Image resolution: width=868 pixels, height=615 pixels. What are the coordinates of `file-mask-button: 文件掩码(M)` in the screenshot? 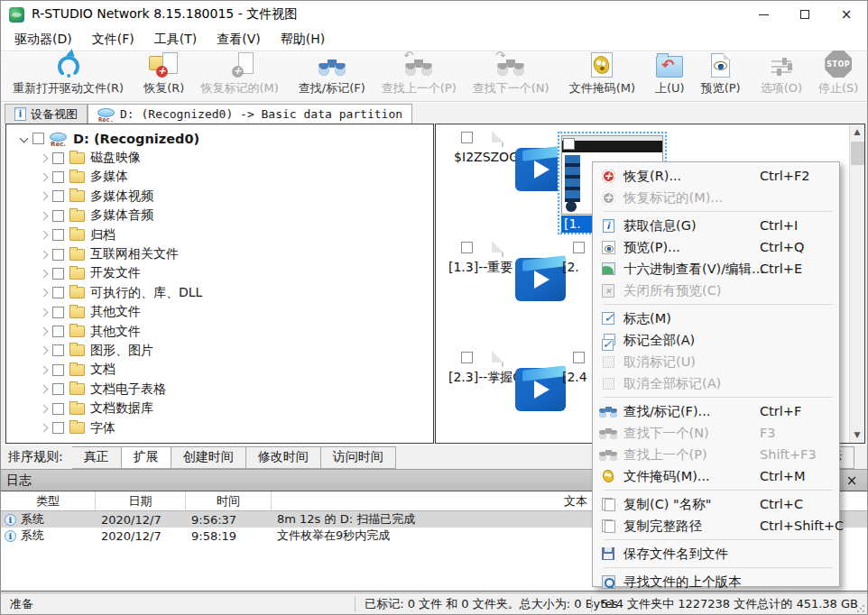 It's located at (603, 77).